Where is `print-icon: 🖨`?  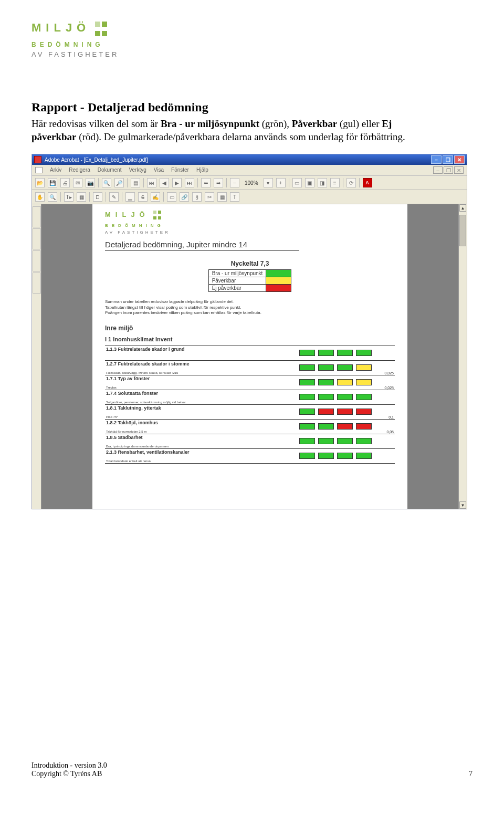
print-icon: 🖨 is located at coordinates (65, 183).